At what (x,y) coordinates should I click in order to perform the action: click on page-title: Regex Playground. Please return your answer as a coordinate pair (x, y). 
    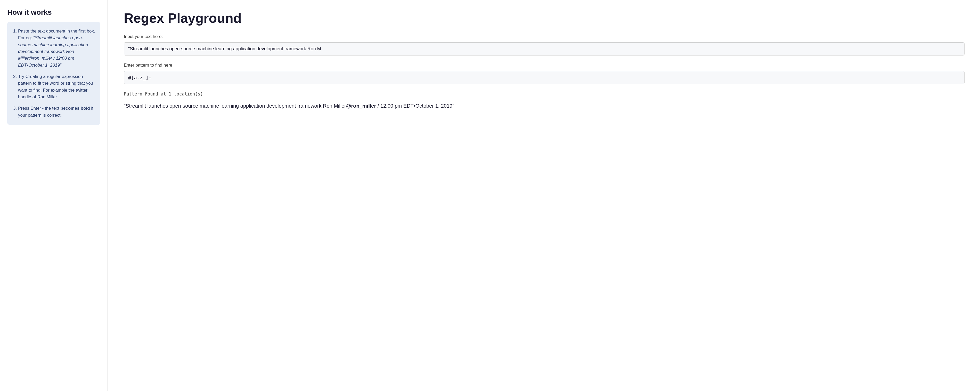
    Looking at the image, I should click on (544, 18).